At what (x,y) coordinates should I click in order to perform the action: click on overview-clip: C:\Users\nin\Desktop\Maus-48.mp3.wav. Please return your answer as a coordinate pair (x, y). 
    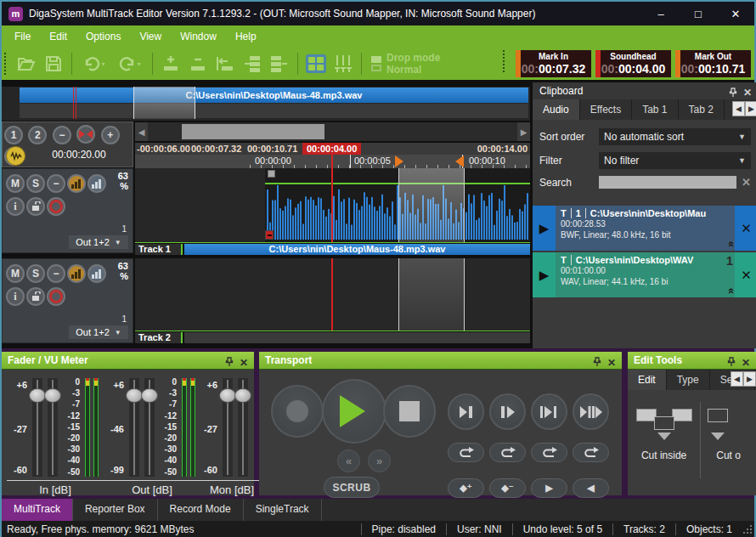
    Looking at the image, I should click on (274, 95).